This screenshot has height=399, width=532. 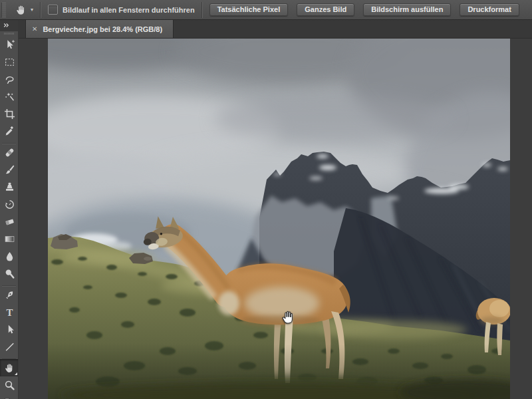 What do you see at coordinates (9, 209) in the screenshot?
I see `tools-panel: T` at bounding box center [9, 209].